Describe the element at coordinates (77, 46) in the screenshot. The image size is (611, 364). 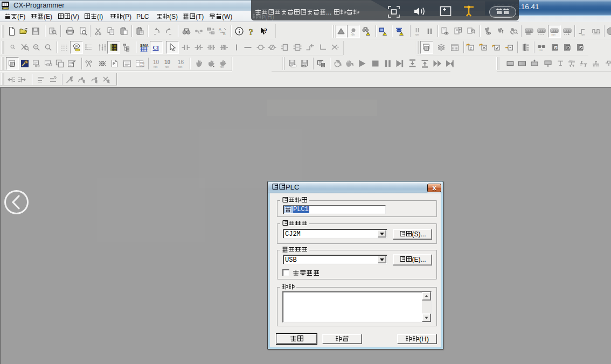
I see `svg-text: w` at that location.